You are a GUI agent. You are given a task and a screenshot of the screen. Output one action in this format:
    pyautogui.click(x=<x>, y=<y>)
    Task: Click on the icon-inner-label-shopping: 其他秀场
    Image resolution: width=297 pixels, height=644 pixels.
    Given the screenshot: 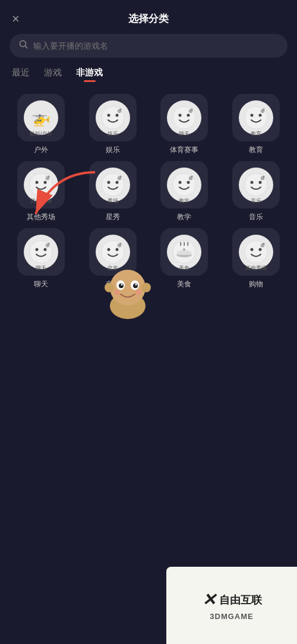 What is the action you would take?
    pyautogui.click(x=256, y=269)
    